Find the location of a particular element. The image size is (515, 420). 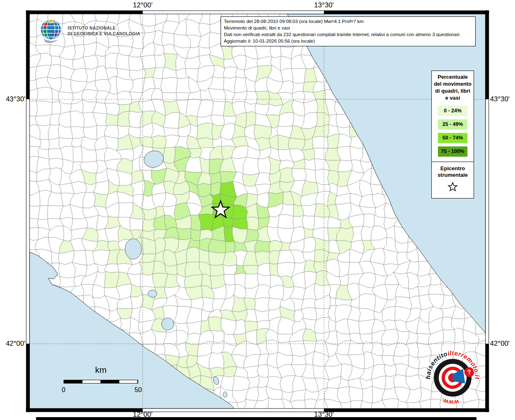

haisentito-logo: ? haisentitoilterremoto.it www. is located at coordinates (453, 378).